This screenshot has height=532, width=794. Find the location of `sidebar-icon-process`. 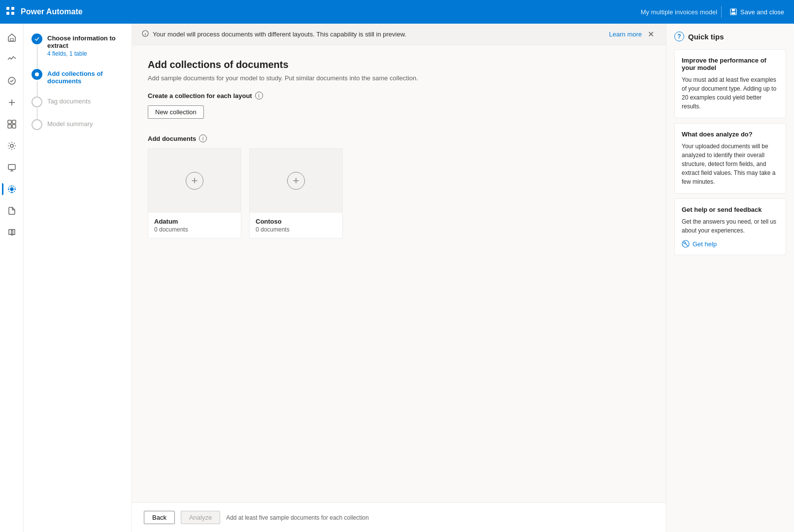

sidebar-icon-process is located at coordinates (12, 81).